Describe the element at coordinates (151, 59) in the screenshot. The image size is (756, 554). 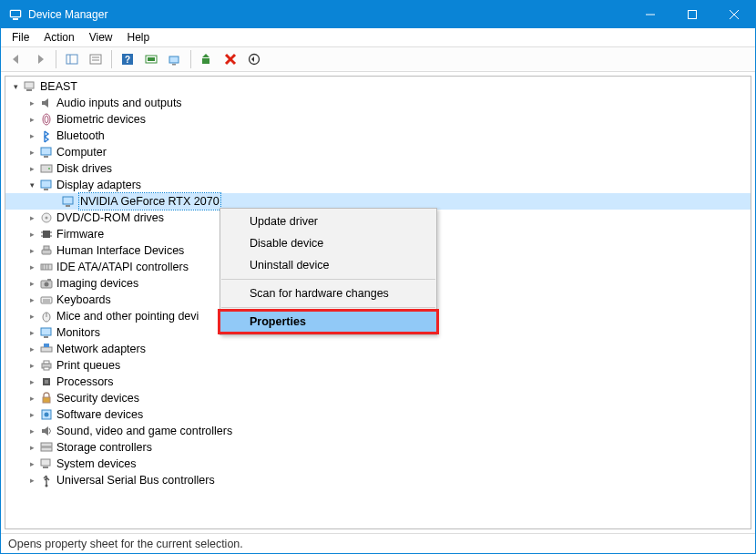
I see `scan-hardware-toolbar-button` at that location.